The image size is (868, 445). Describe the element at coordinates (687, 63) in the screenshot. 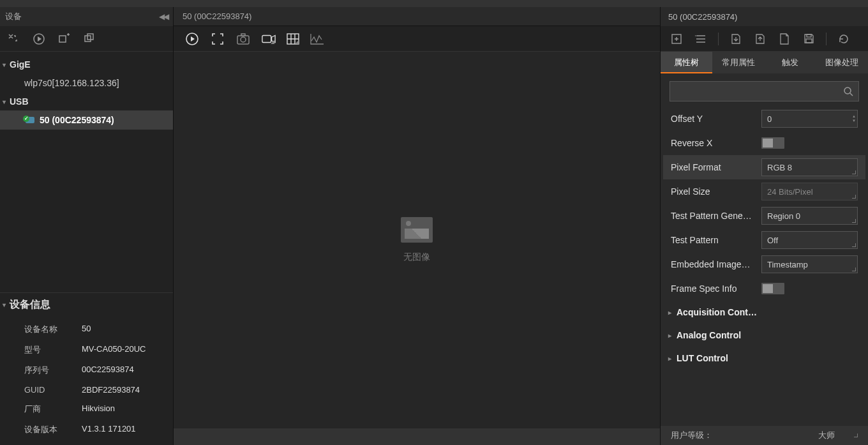

I see `tab-属性树: 属性树` at that location.